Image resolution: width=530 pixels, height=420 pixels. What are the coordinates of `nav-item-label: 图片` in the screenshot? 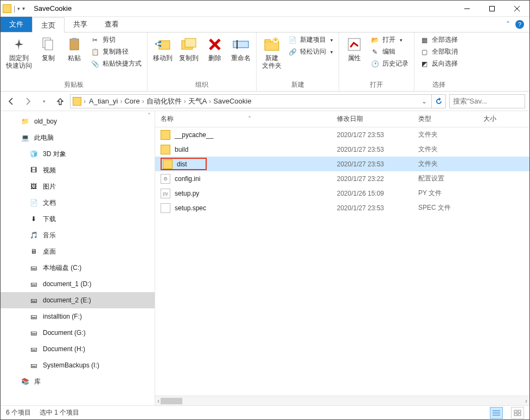 It's located at (49, 186).